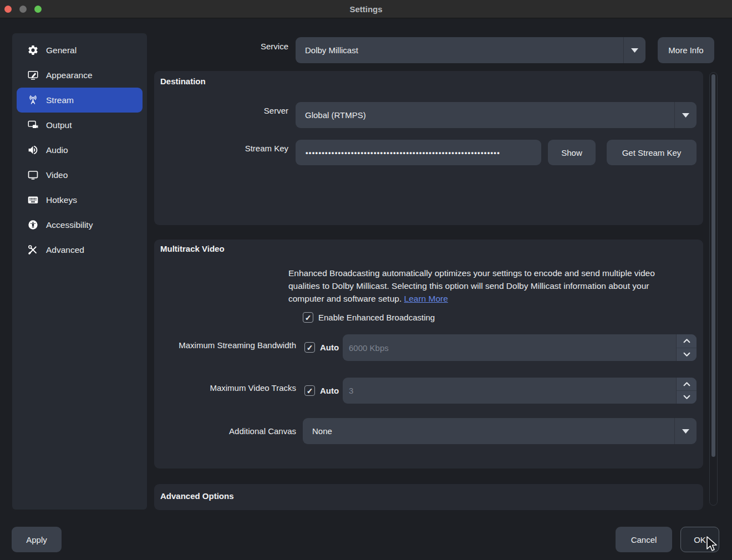 The height and width of the screenshot is (560, 732). Describe the element at coordinates (366, 348) in the screenshot. I see `max-bandwidth-value: 6000 Kbps` at that location.